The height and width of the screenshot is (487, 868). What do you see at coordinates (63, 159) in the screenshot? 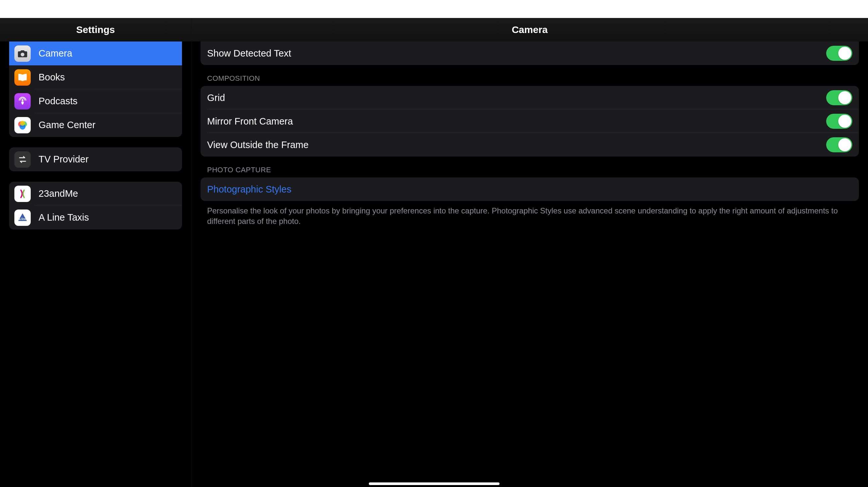
I see `sidebar-item-label: TV Provider` at bounding box center [63, 159].